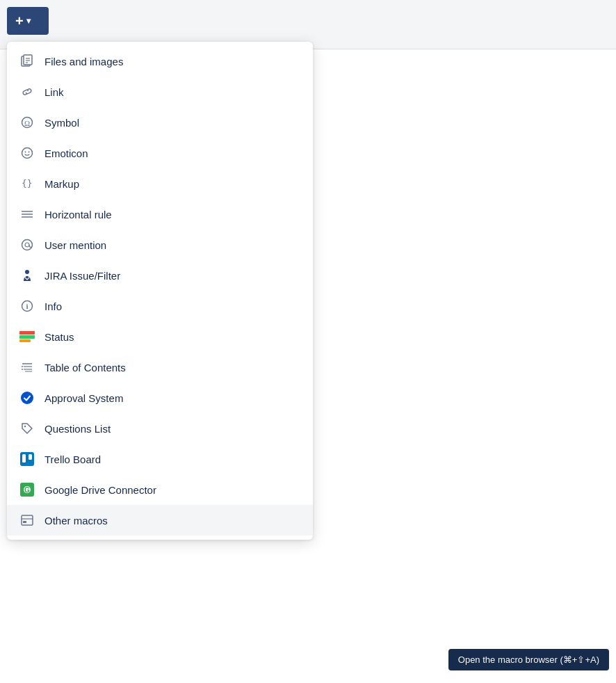 The image size is (616, 683). What do you see at coordinates (160, 214) in the screenshot?
I see `menu-item-horizontal-rule: Horizontal rule` at bounding box center [160, 214].